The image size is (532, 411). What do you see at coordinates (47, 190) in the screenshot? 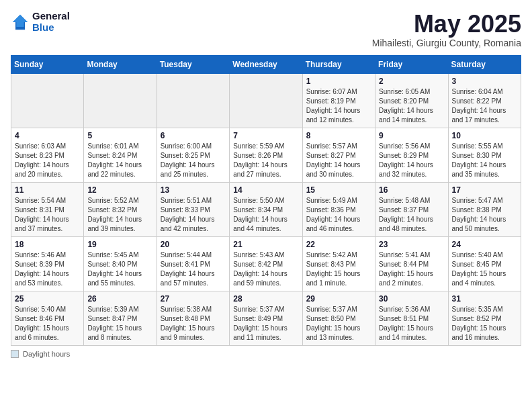
I see `day-number: 11` at bounding box center [47, 190].